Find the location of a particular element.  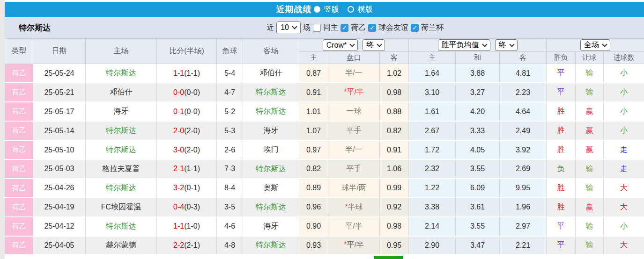

odds-home-cell: 0.91 is located at coordinates (314, 93).